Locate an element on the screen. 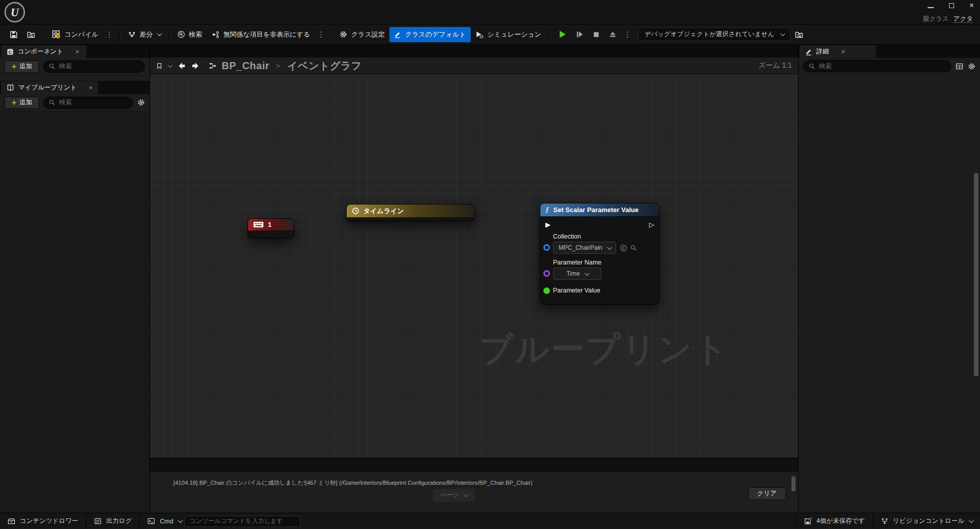 The width and height of the screenshot is (980, 529). save-button is located at coordinates (14, 35).